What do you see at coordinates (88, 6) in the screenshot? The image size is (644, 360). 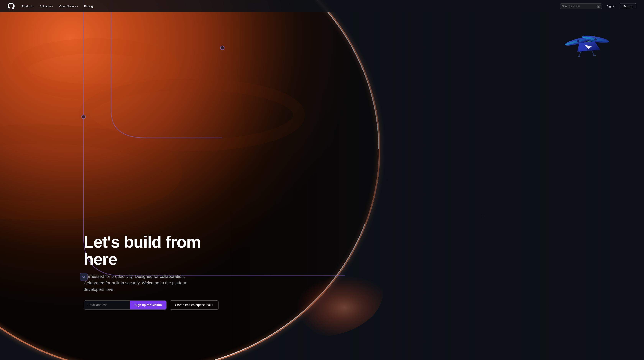 I see `nav-pricing: Pricing` at bounding box center [88, 6].